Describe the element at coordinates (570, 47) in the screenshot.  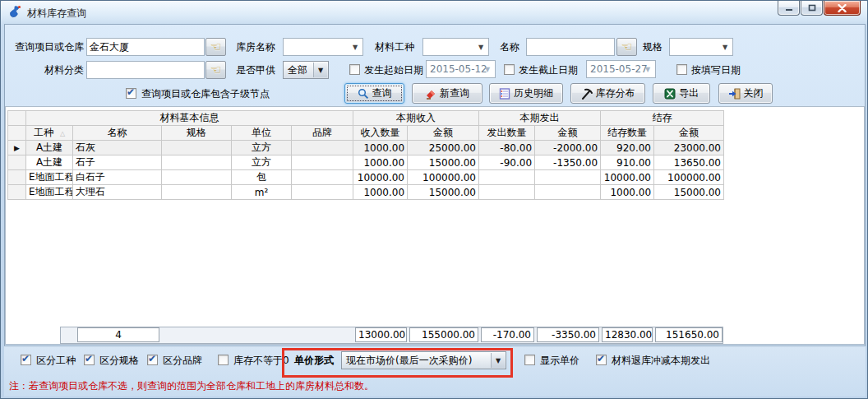
I see `name-input` at that location.